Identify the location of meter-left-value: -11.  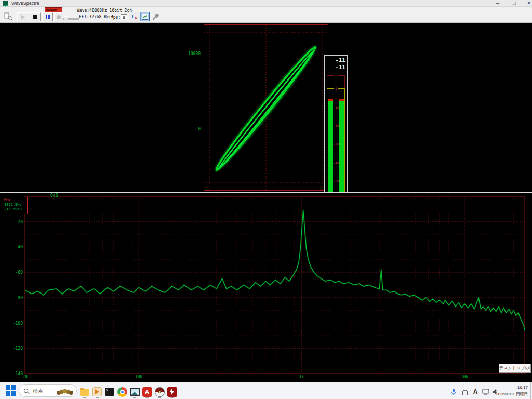
(335, 60).